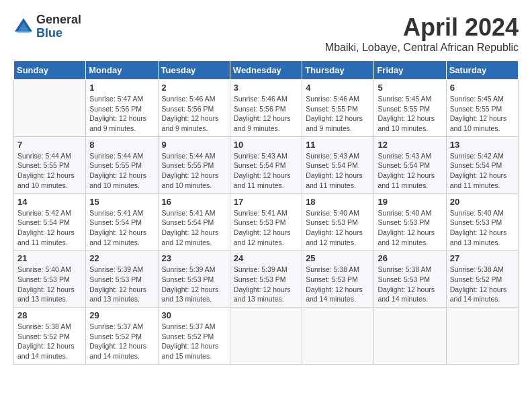  What do you see at coordinates (122, 341) in the screenshot?
I see `day-info: Sunrise: 5:37 AMSunset: 5:52 PMDaylight:…` at bounding box center [122, 341].